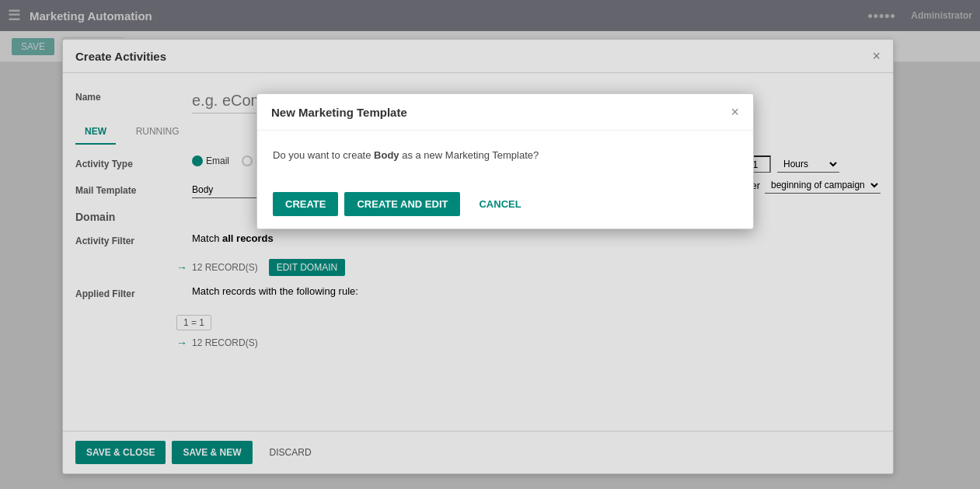 This screenshot has width=980, height=489. I want to click on arrow-right-icon2: →, so click(182, 343).